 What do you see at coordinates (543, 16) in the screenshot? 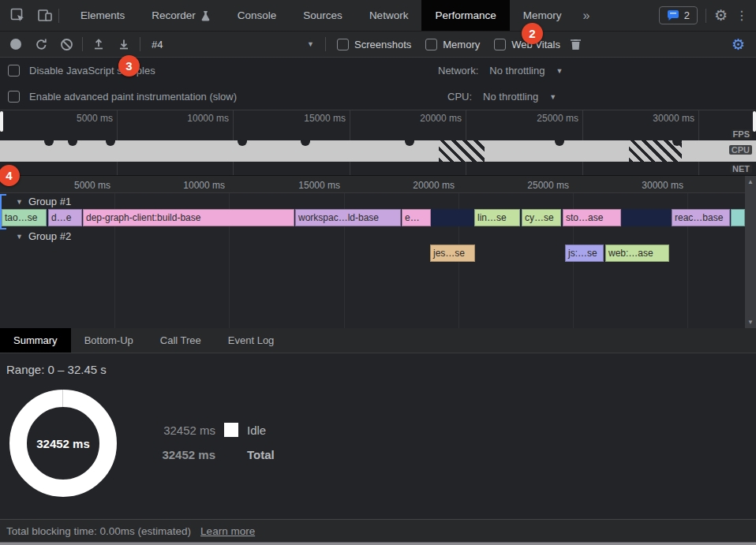
I see `tab-memory: Memory` at bounding box center [543, 16].